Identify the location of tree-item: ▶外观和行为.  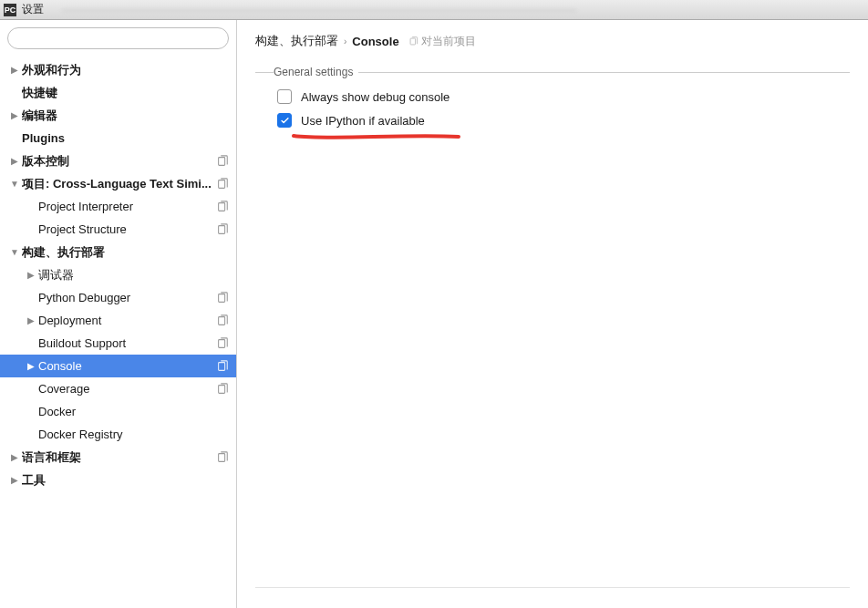
(119, 69).